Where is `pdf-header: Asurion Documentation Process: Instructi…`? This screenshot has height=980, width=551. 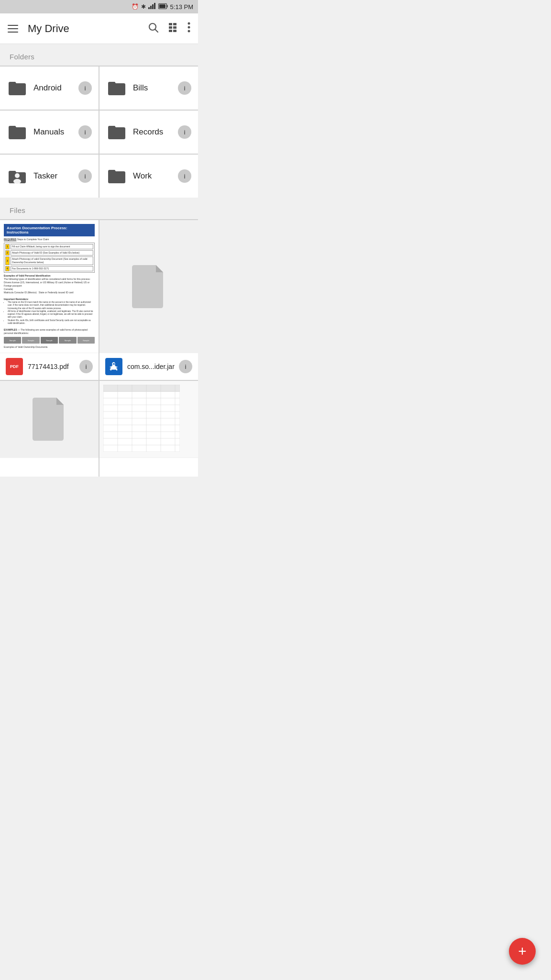 pdf-header: Asurion Documentation Process: Instructi… is located at coordinates (49, 230).